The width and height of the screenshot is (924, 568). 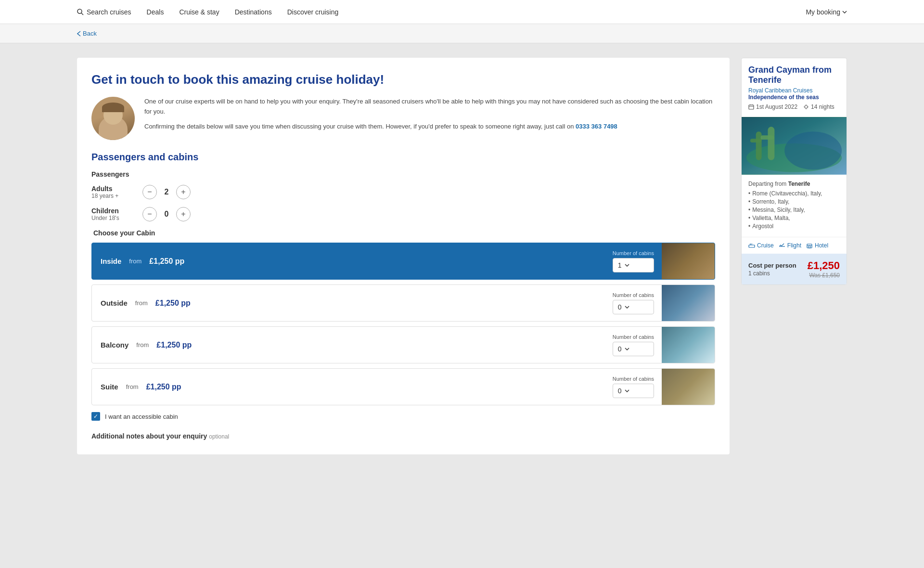 What do you see at coordinates (150, 214) in the screenshot?
I see `children-decrement: −` at bounding box center [150, 214].